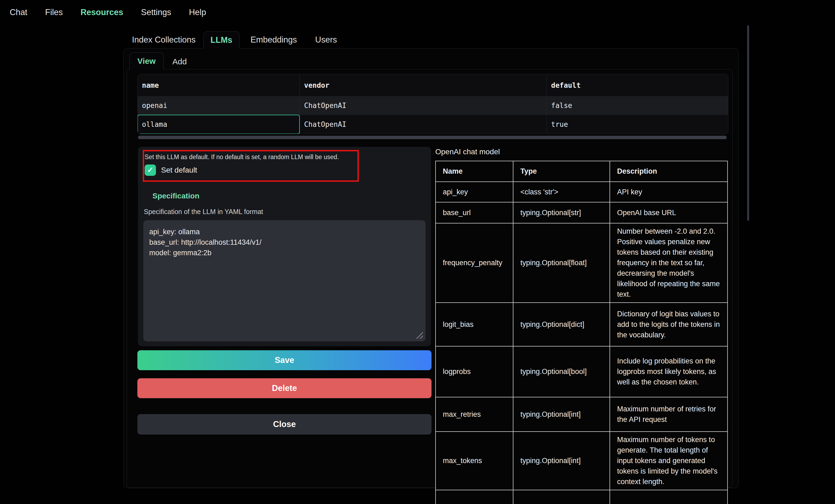 This screenshot has width=835, height=504. What do you see at coordinates (582, 213) in the screenshot?
I see `table-row: base_url typing.Optional[str] OpenAI bas…` at bounding box center [582, 213].